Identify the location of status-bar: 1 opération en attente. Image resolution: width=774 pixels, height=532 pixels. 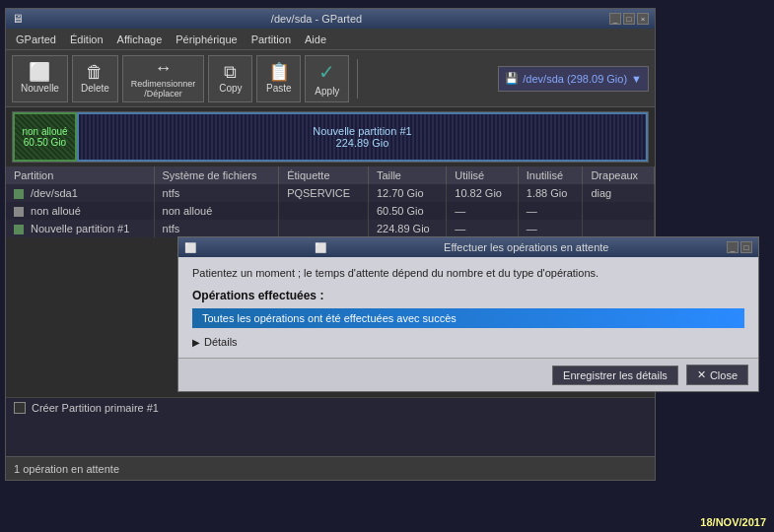
(330, 468).